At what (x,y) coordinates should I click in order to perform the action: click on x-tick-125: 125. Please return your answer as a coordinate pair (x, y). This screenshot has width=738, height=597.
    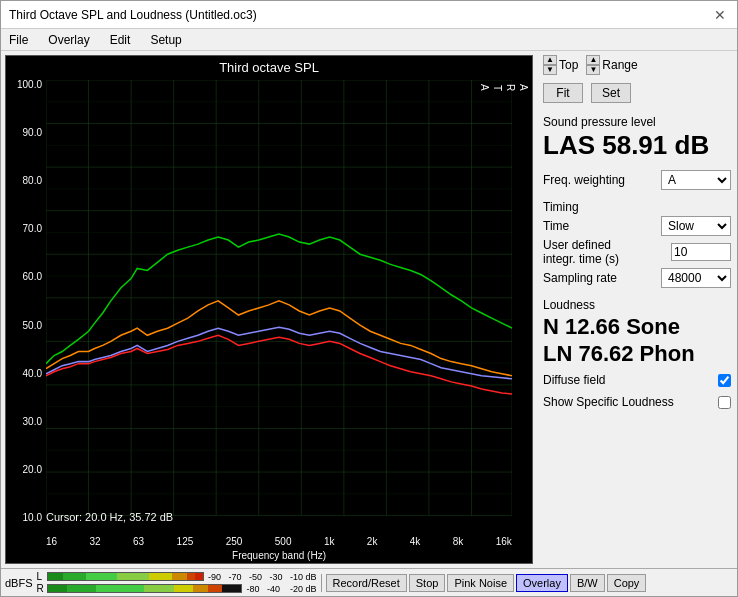
    Looking at the image, I should click on (186, 542).